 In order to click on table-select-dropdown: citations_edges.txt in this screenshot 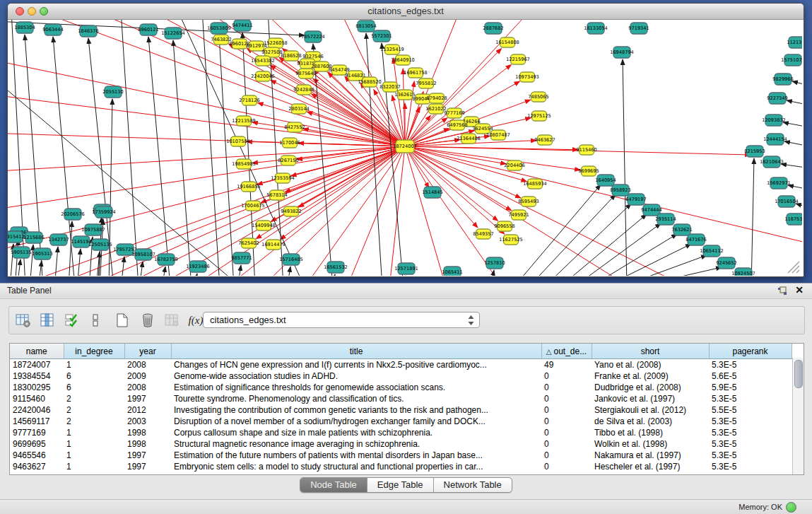, I will do `click(341, 320)`.